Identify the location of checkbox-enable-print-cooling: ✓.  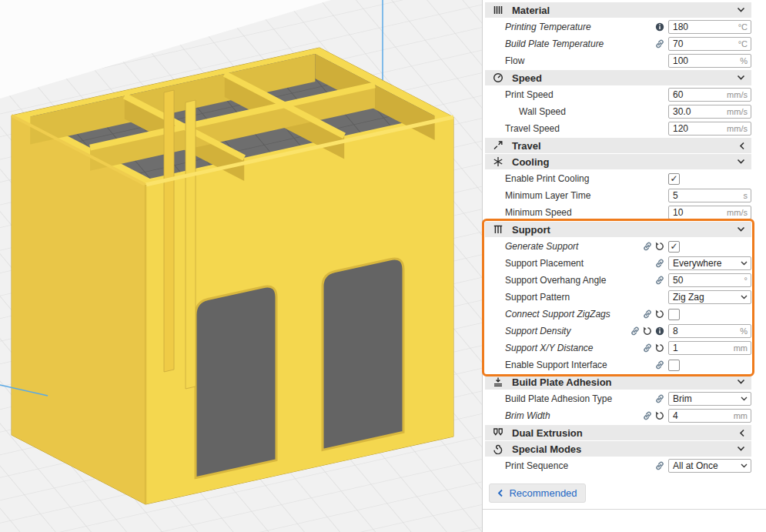
(674, 179).